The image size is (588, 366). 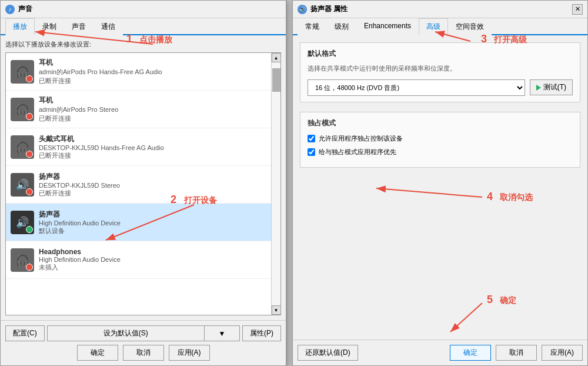 I want to click on tab-enhancements: Enhancements, so click(x=387, y=27).